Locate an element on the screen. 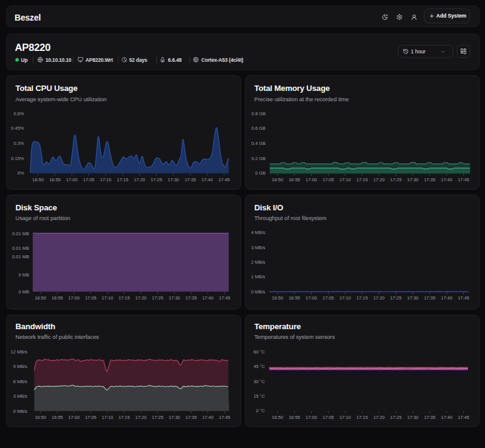 Image resolution: width=485 pixels, height=448 pixels. svg-text: Temperature is located at coordinates (278, 326).